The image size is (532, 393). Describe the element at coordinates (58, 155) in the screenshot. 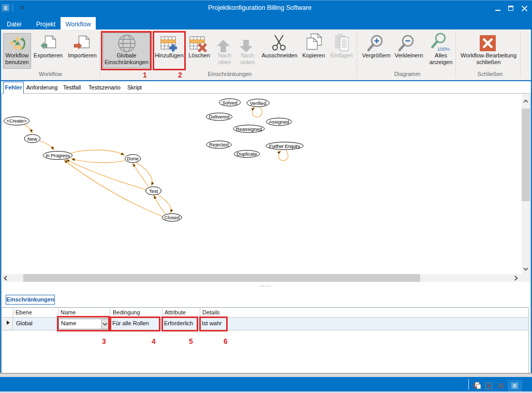

I see `svg-text: In Progress` at that location.